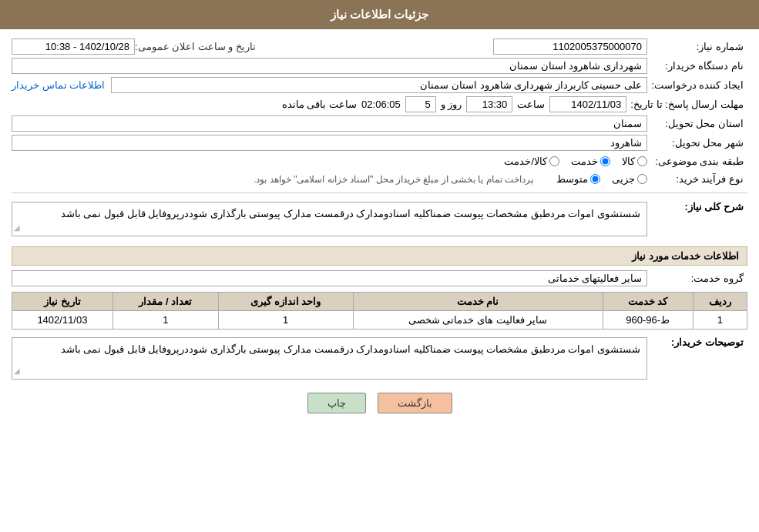 Image resolution: width=759 pixels, height=532 pixels. I want to click on radio-motavaset-label: متوسط, so click(572, 179).